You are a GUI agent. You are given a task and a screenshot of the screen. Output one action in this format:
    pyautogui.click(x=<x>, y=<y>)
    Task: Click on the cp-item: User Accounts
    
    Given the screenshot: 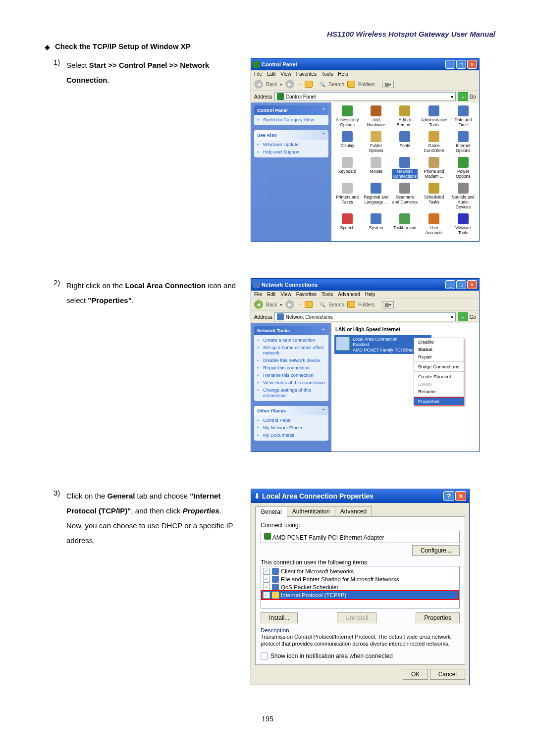 What is the action you would take?
    pyautogui.click(x=434, y=224)
    